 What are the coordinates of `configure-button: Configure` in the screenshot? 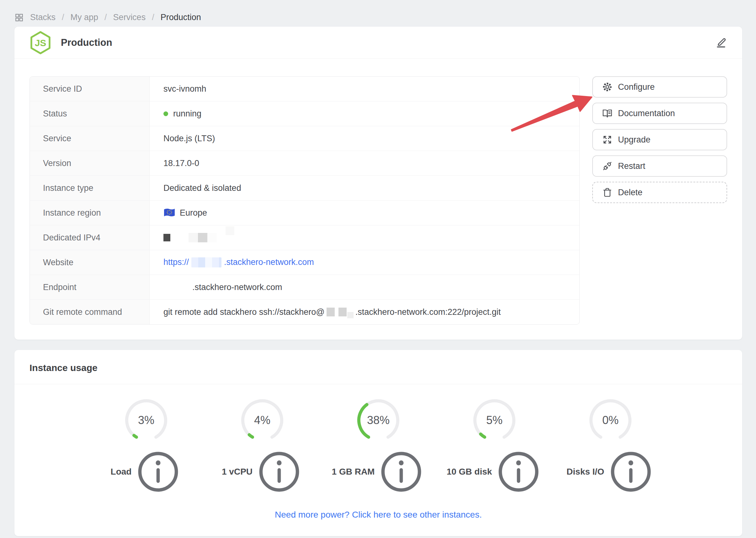 It's located at (660, 87).